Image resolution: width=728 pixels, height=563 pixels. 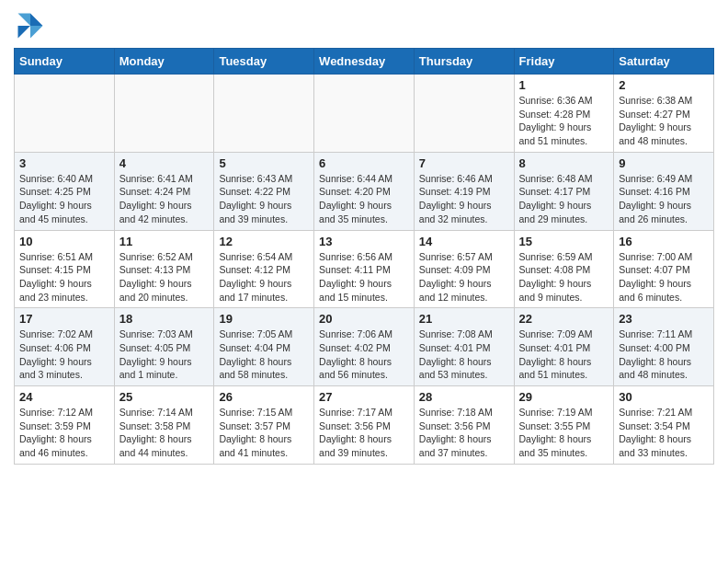 I want to click on calendar-cell: 25Sunrise: 7:14 AMSunset: 3:58 PMDayligh…, so click(x=164, y=425).